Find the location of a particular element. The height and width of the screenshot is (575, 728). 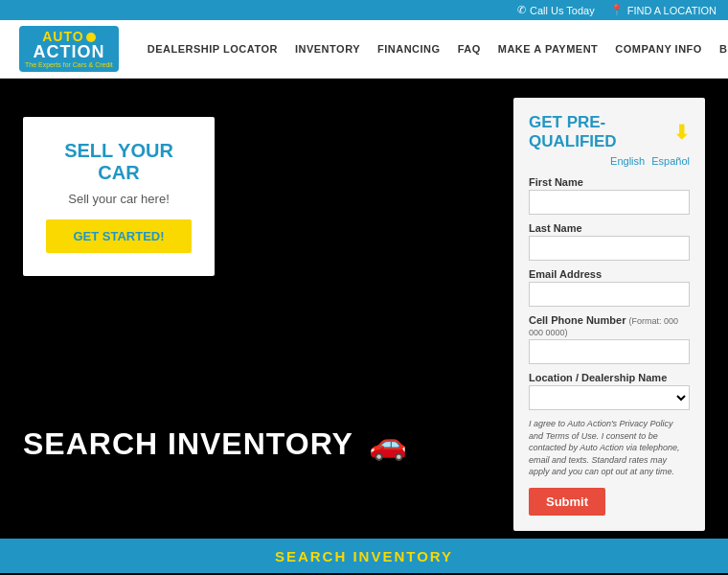

find-location-label: FIND A LOCATION is located at coordinates (672, 11).